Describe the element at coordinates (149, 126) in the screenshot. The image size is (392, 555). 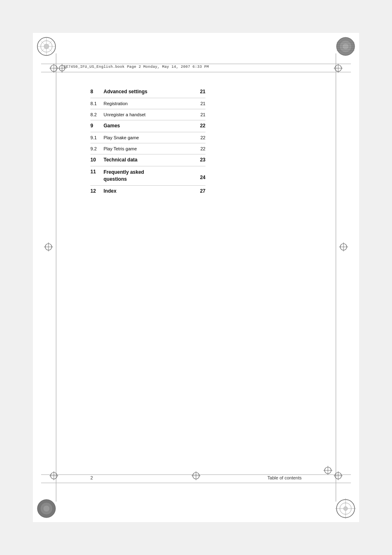
I see `toc-title-9: Games` at that location.